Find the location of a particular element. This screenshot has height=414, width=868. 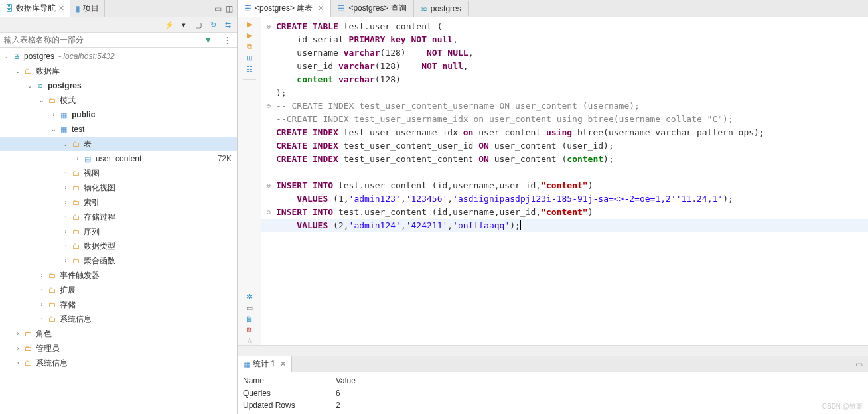

tree-item: 🗀存储 is located at coordinates (118, 305).